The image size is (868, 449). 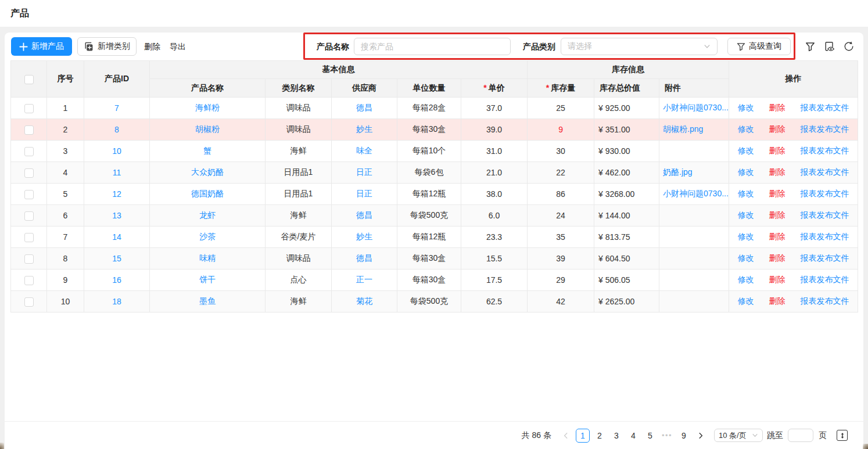 I want to click on product-name-link: 海鲜粉, so click(x=207, y=107).